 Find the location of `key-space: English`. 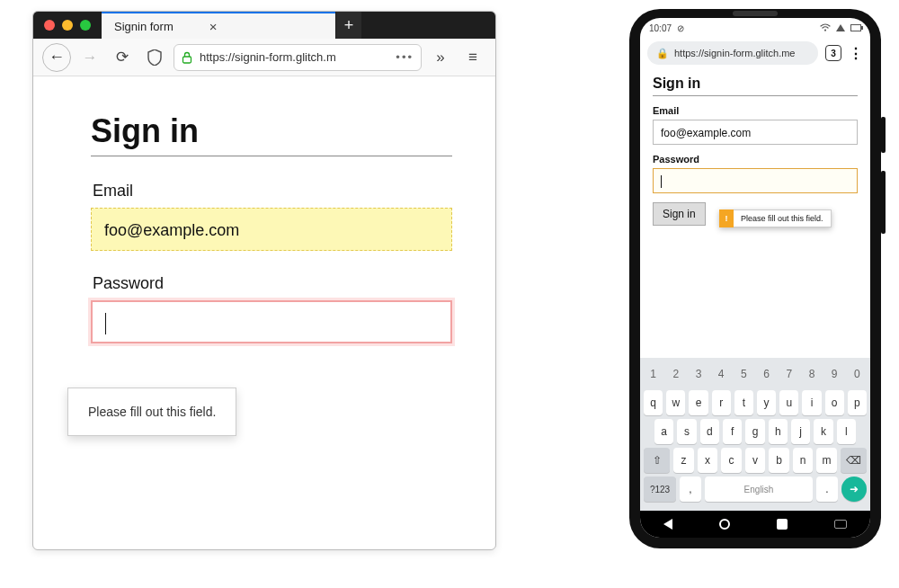

key-space: English is located at coordinates (759, 489).